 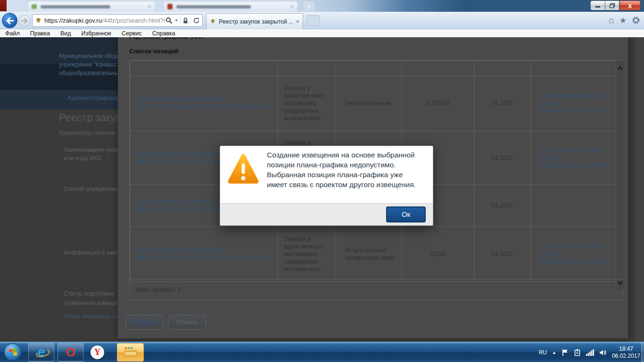 I want to click on table-header-row, so click(x=373, y=68).